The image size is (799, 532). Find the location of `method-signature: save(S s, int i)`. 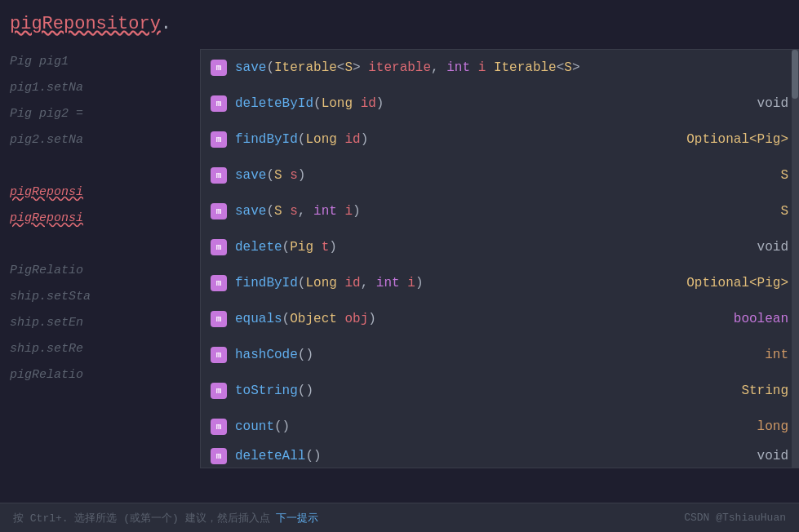

method-signature: save(S s, int i) is located at coordinates (504, 211).